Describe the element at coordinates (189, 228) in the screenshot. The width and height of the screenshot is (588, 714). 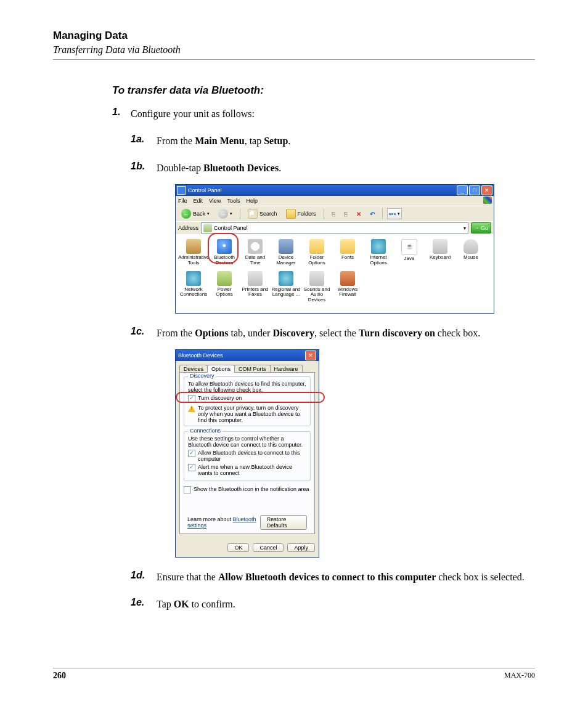
I see `address-label: Address` at that location.